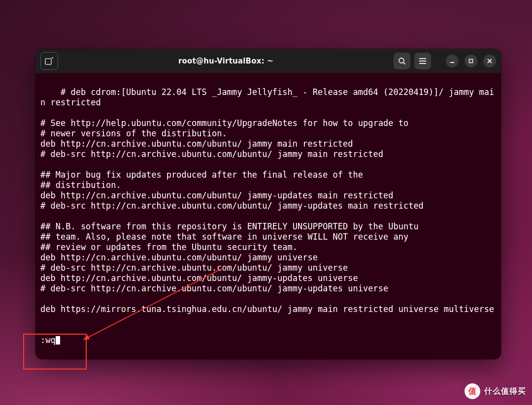 The image size is (532, 405). Describe the element at coordinates (48, 341) in the screenshot. I see `vim-command-text: :wq` at that location.